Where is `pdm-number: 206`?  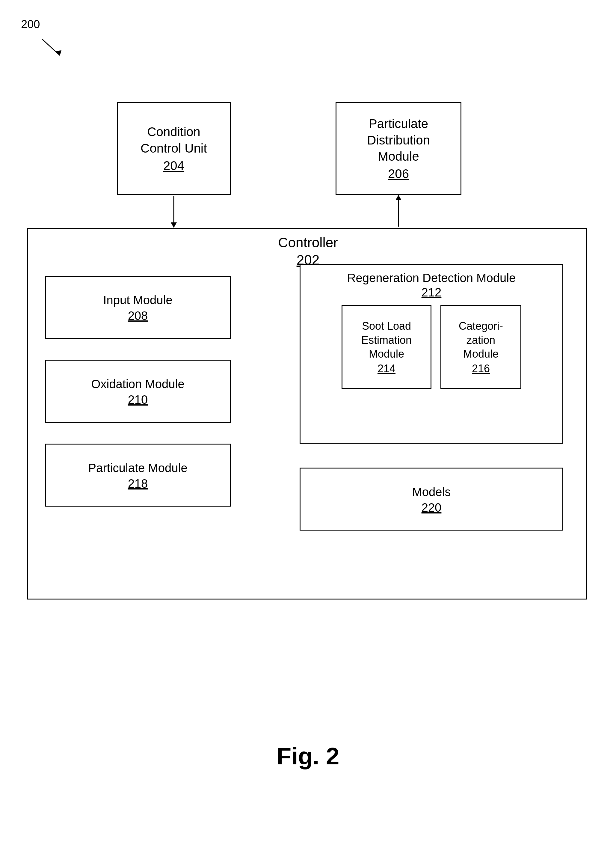 pdm-number: 206 is located at coordinates (399, 174).